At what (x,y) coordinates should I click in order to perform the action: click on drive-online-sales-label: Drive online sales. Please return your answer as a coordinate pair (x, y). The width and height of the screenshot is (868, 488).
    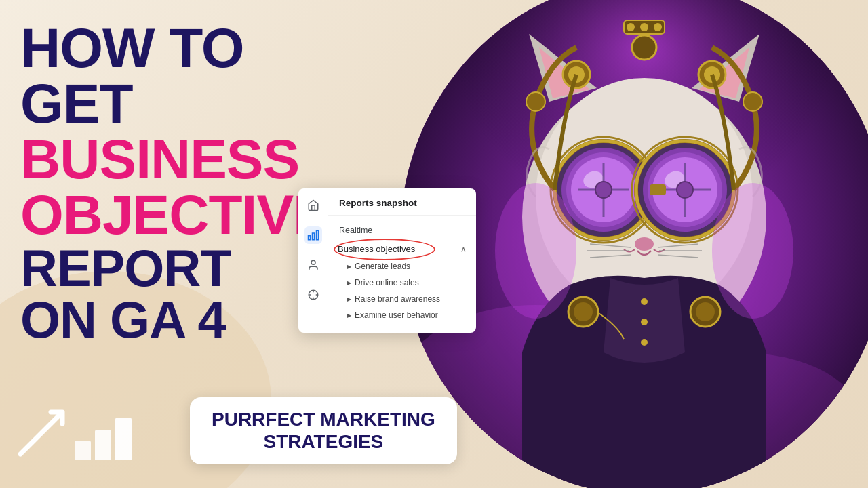
    Looking at the image, I should click on (387, 283).